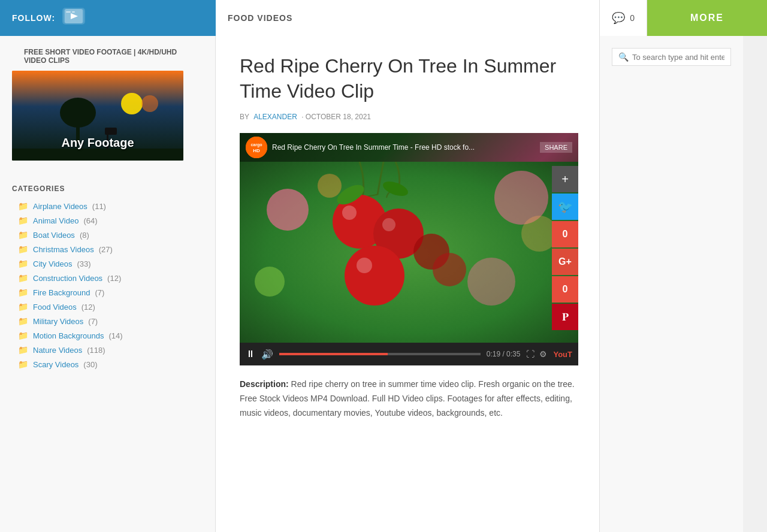  I want to click on cat-count: (8), so click(84, 235).